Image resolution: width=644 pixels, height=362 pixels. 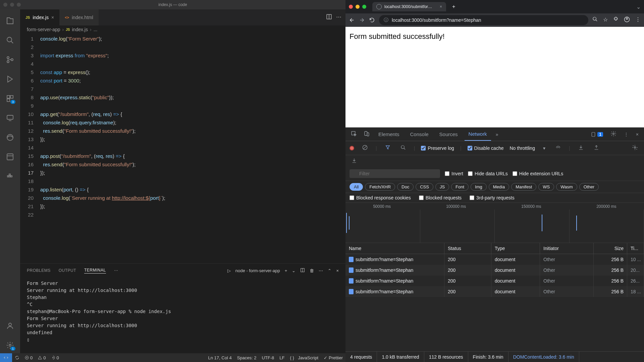 What do you see at coordinates (10, 345) in the screenshot?
I see `settings-icon: 1` at bounding box center [10, 345].